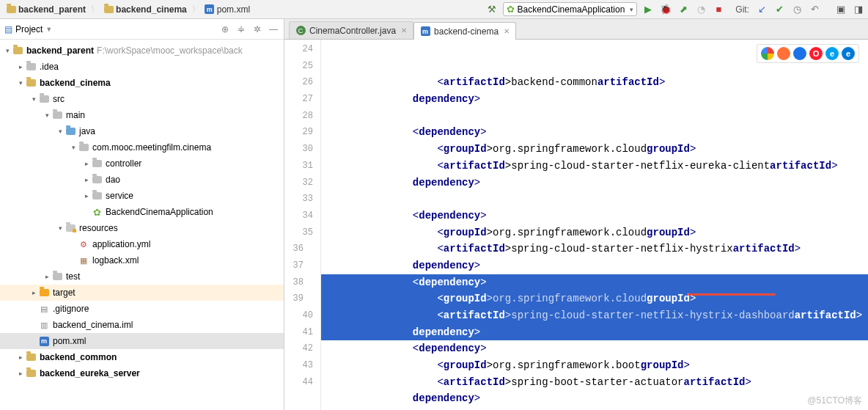  Describe the element at coordinates (718, 10) in the screenshot. I see `stop-icon: ■` at that location.